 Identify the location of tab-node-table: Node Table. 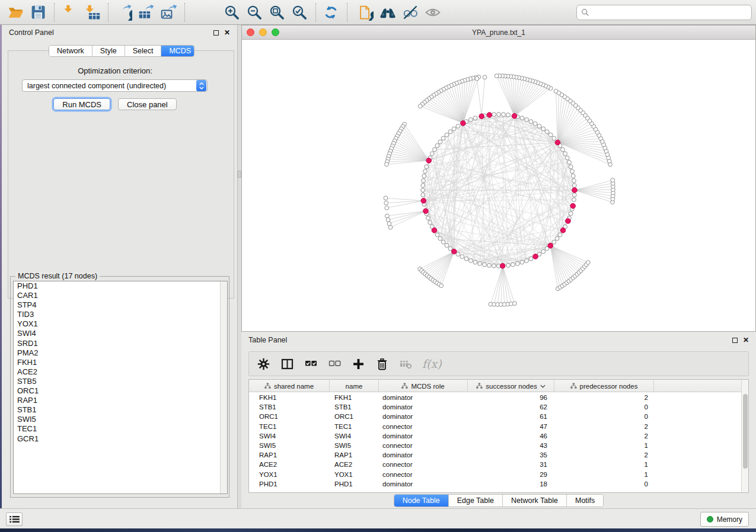
(422, 501).